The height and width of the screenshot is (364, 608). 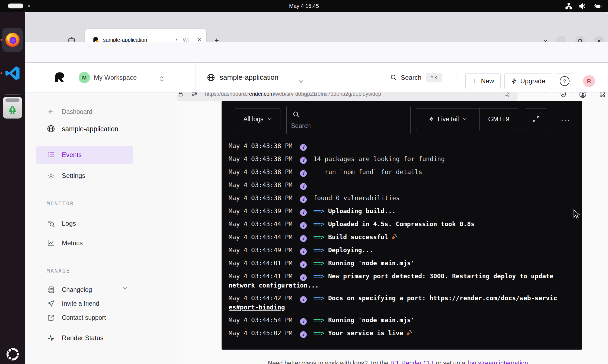 What do you see at coordinates (565, 81) in the screenshot?
I see `help-button: ?` at bounding box center [565, 81].